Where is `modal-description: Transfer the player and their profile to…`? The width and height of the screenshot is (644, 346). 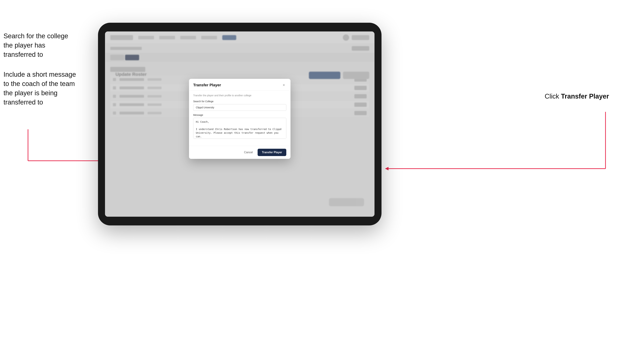 modal-description: Transfer the player and their profile to… is located at coordinates (240, 95).